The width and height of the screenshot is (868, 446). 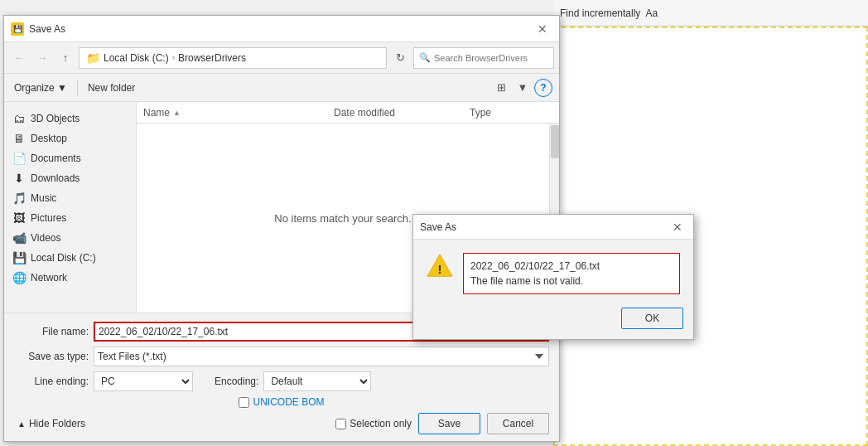 I want to click on unicode-bom-checkbox, so click(x=244, y=403).